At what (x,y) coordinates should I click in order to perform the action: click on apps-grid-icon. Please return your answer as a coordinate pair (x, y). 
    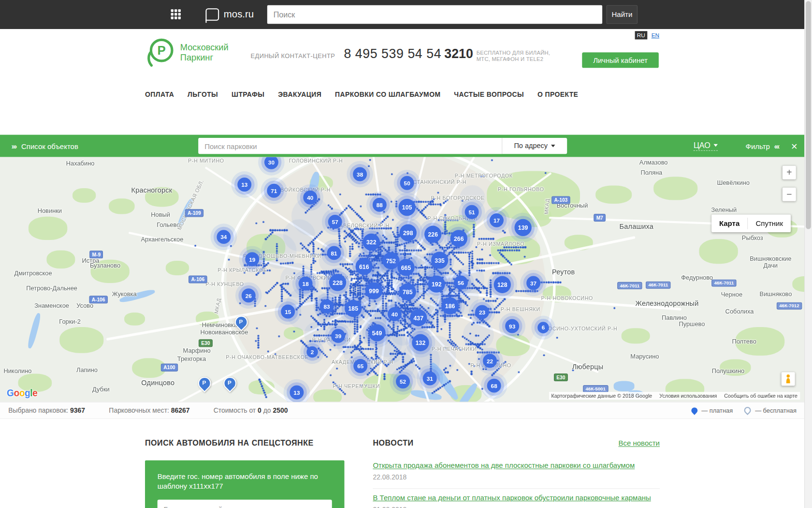
    Looking at the image, I should click on (176, 15).